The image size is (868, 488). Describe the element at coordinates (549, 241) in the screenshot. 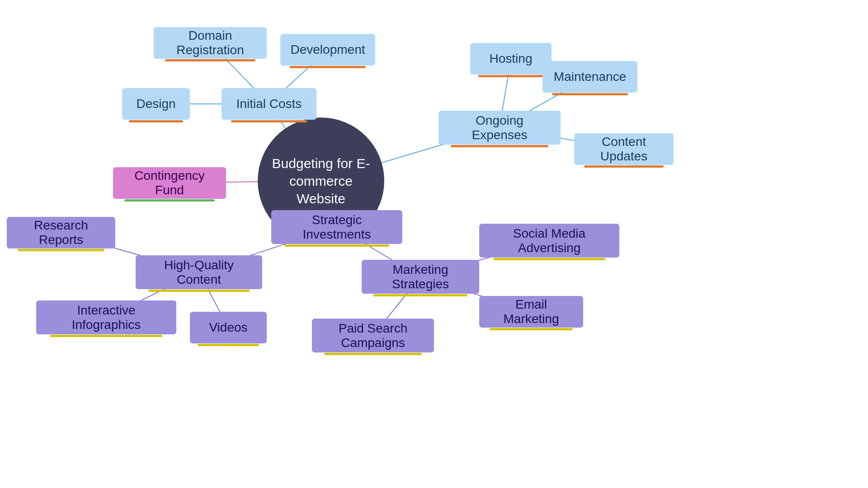

I see `social-media-label: Social Media Advertising` at that location.